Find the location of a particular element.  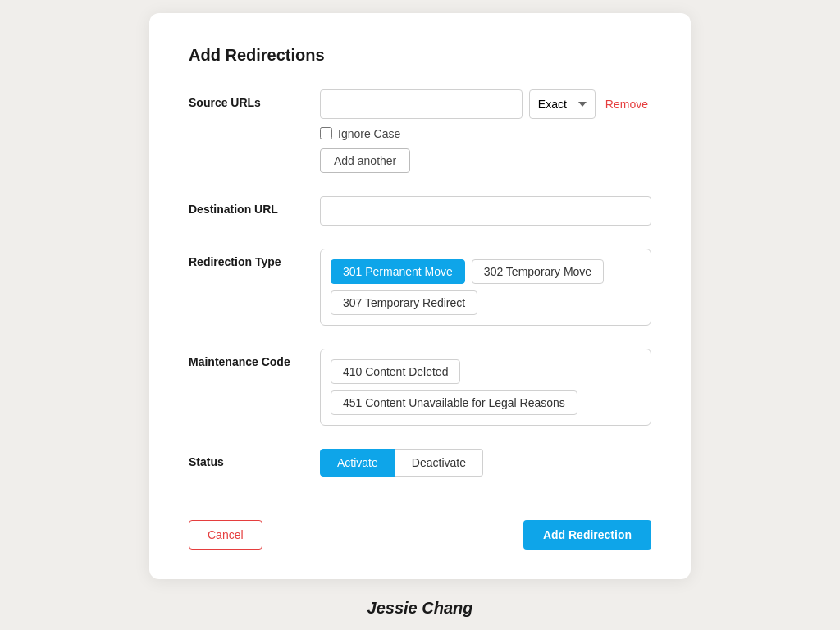

status-control: Activate Deactivate is located at coordinates (486, 463).